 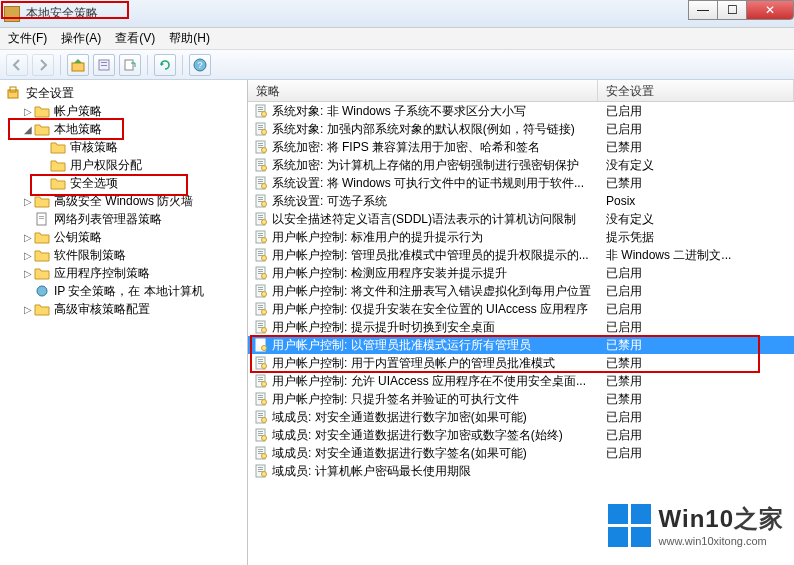 I want to click on policy-row: 系统加密: 为计算机上存储的用户密钥强制进行强密钥保护没有定义, so click(x=521, y=165).